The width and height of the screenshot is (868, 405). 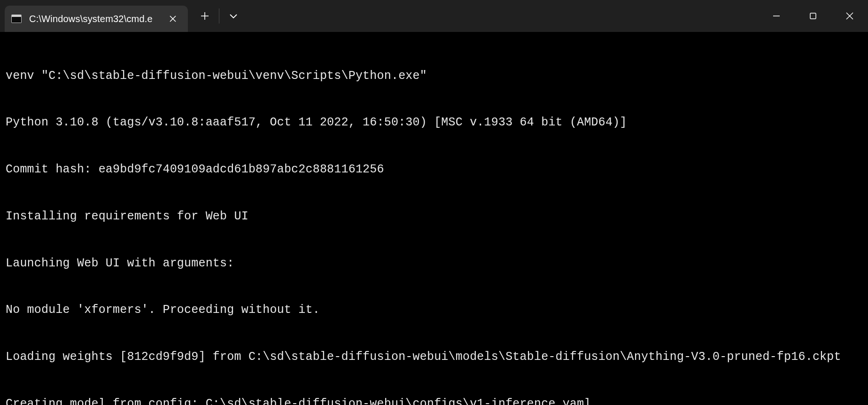 I want to click on terminal-line: No module 'xformers'. Proceeding without…, so click(x=434, y=310).